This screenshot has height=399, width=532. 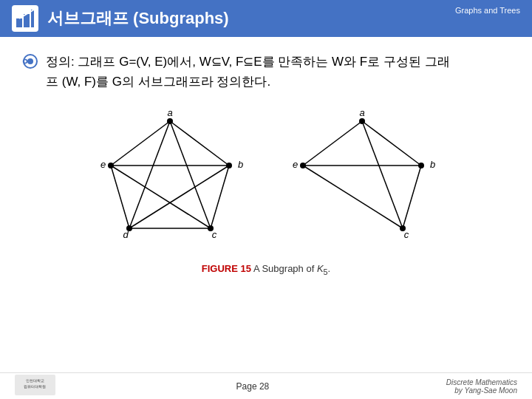 I want to click on footer-credit: Discrete Mathematics by Yang-Sae Moon, so click(x=482, y=386).